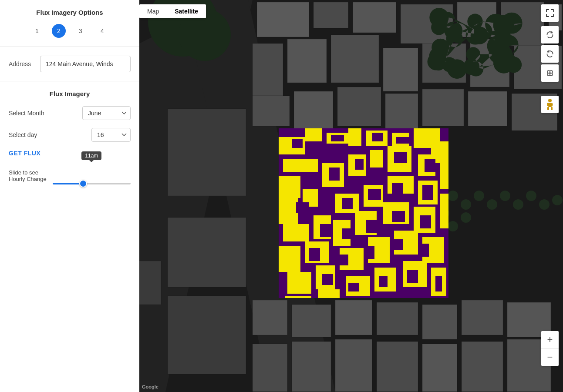 The height and width of the screenshot is (392, 563). I want to click on step-4: 4, so click(102, 31).